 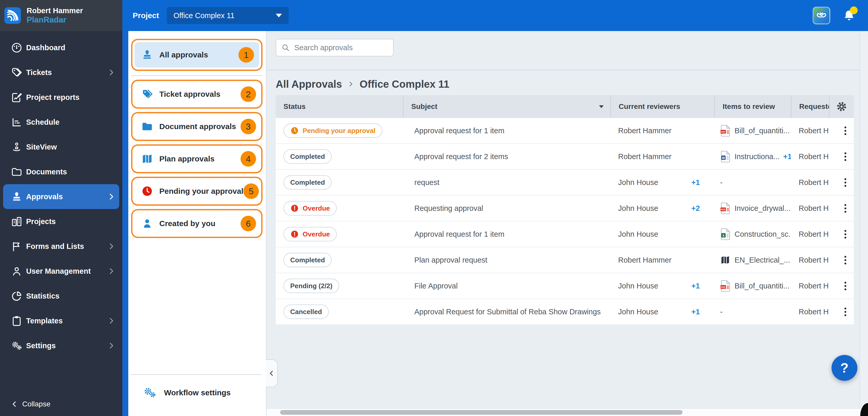 I want to click on more-reviewers-link: +2, so click(x=695, y=208).